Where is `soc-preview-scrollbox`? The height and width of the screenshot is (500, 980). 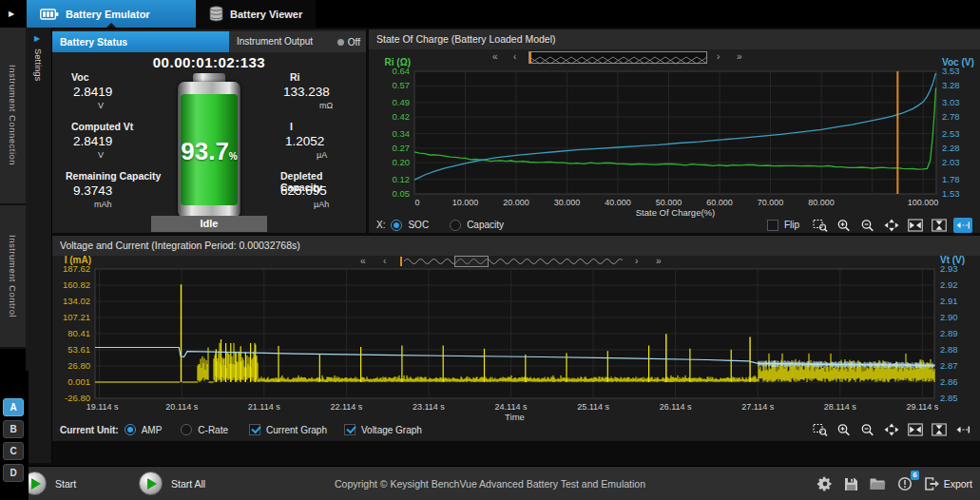
soc-preview-scrollbox is located at coordinates (618, 57).